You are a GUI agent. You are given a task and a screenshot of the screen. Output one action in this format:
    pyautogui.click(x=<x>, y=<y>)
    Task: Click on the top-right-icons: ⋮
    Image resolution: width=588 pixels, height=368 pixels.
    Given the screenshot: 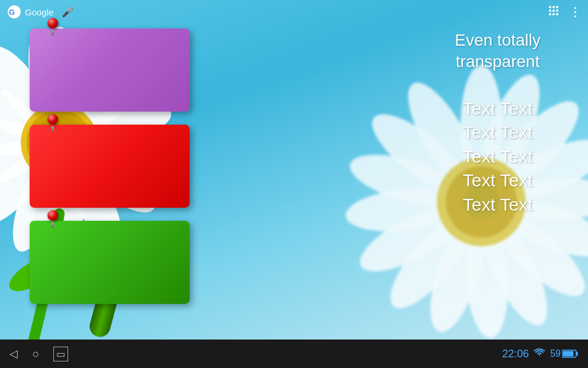 What is the action you would take?
    pyautogui.click(x=564, y=12)
    